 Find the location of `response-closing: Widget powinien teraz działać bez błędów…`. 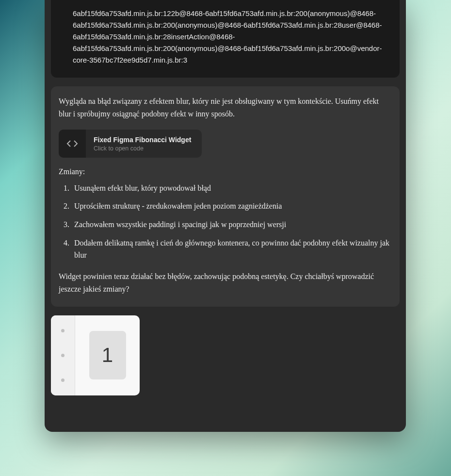

response-closing: Widget powinien teraz działać bez błędów… is located at coordinates (225, 283).